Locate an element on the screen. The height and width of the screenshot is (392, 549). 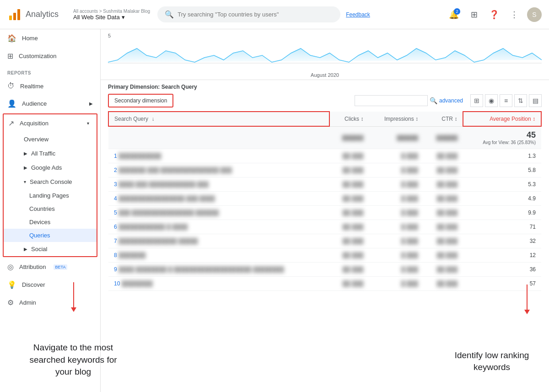
sidebar-item-landing-pages: Landing Pages is located at coordinates (50, 196).